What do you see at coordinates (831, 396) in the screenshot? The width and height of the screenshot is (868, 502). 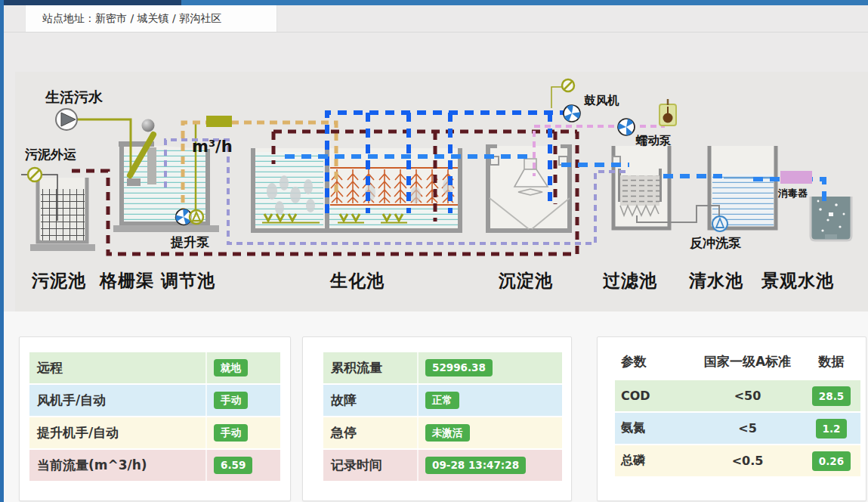 I see `value-badge: 28.5` at bounding box center [831, 396].